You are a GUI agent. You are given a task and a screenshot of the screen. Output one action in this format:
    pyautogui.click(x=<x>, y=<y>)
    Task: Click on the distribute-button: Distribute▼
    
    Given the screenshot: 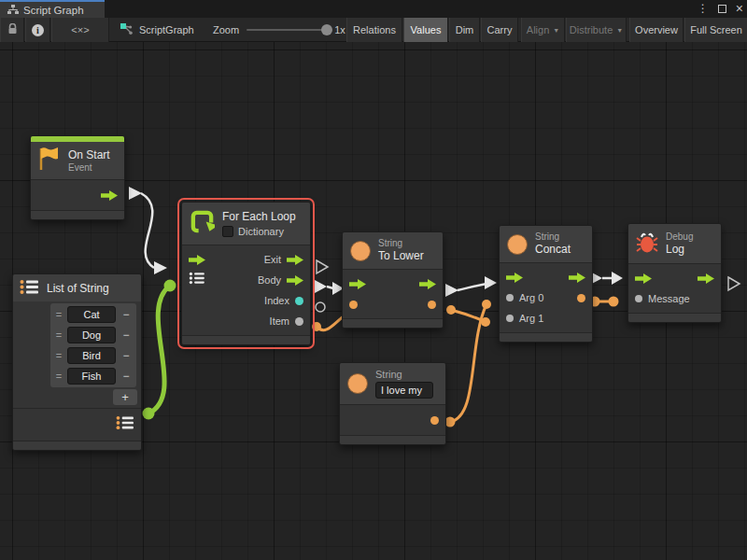 What is the action you would take?
    pyautogui.click(x=596, y=30)
    